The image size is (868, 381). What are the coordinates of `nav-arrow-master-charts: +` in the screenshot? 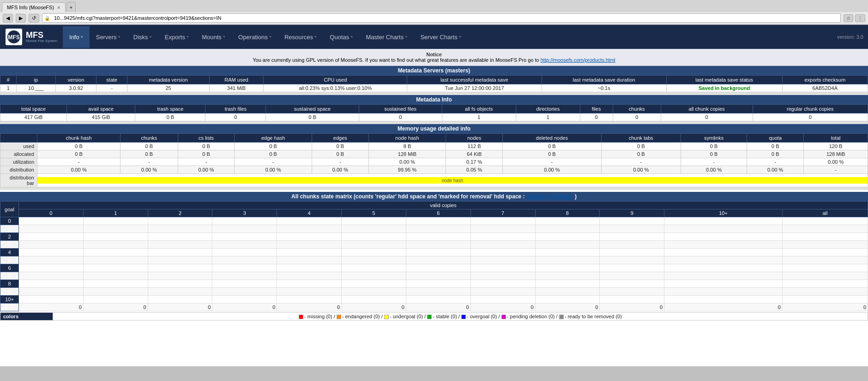 It's located at (406, 37).